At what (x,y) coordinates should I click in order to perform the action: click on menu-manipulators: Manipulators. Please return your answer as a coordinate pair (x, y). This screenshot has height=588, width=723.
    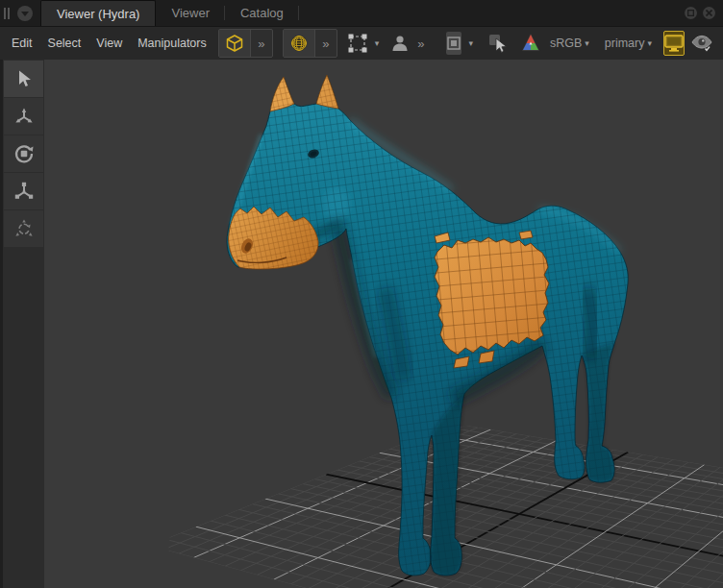
    Looking at the image, I should click on (172, 43).